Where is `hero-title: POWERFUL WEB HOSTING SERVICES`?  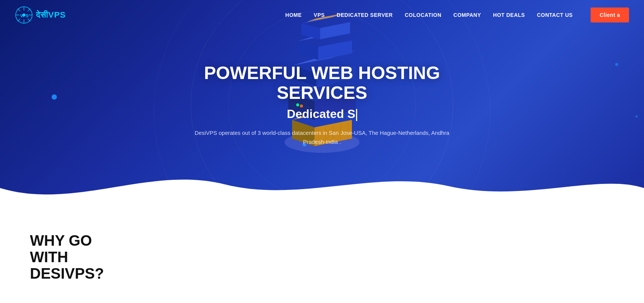 hero-title: POWERFUL WEB HOSTING SERVICES is located at coordinates (322, 83).